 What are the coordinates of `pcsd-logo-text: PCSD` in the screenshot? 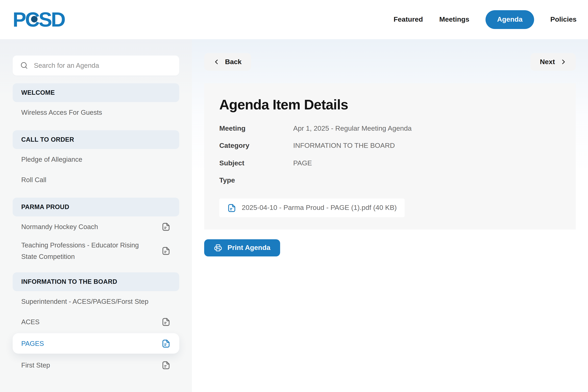 It's located at (38, 20).